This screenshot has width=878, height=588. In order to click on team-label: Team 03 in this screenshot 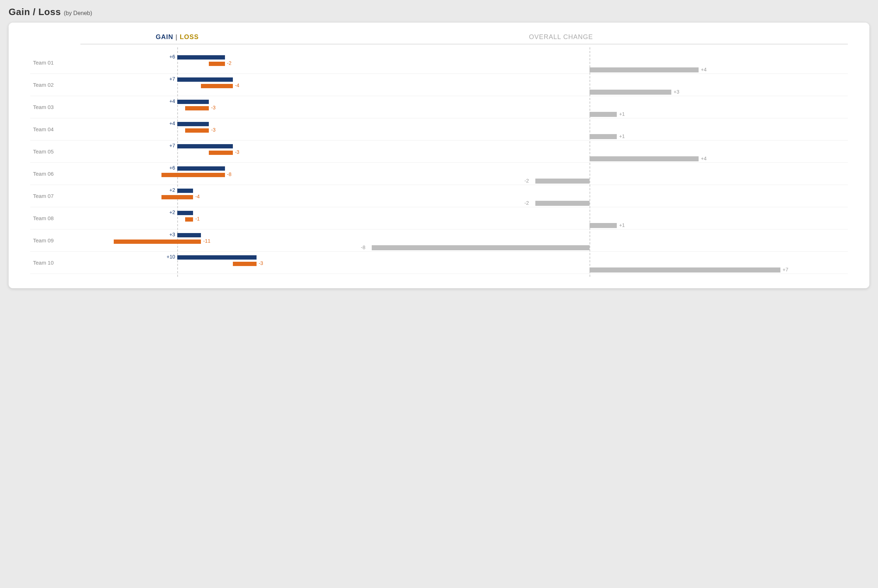, I will do `click(55, 107)`.